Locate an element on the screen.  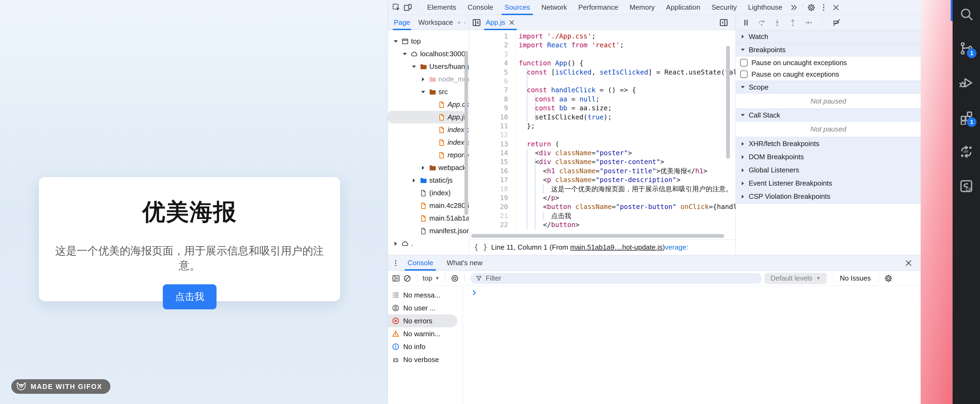
tree-item-app.css: App.css is located at coordinates (428, 104).